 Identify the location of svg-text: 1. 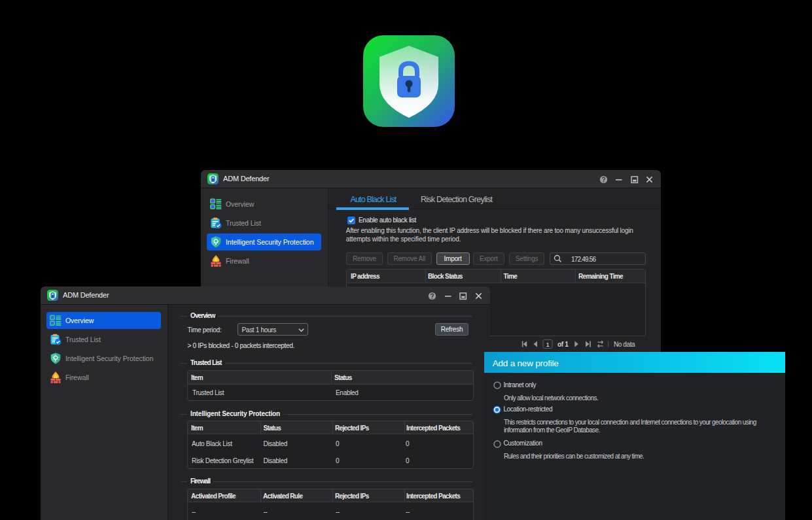
(548, 344).